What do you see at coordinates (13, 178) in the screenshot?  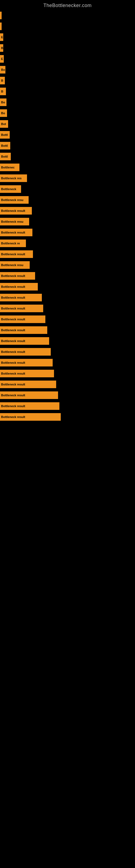 I see `bar-label: Bottleneck res` at bounding box center [13, 178].